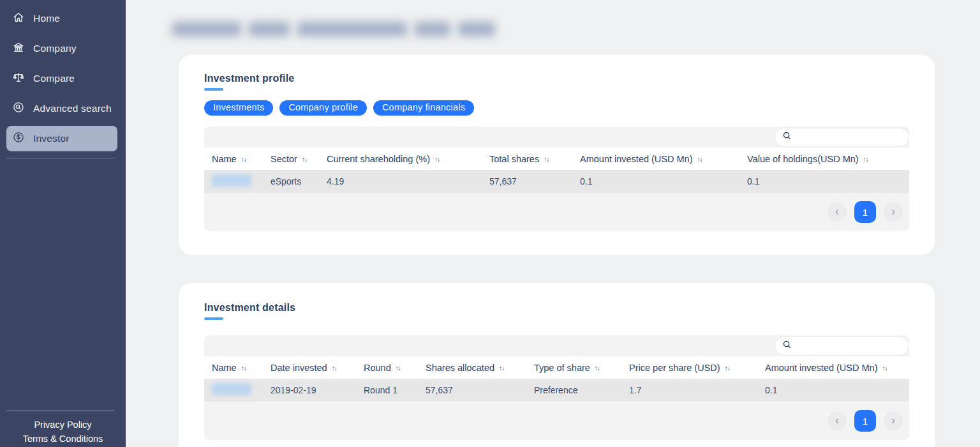  I want to click on table-header-row: Name ↑↓ Sector ↑↓ Current shareholding (…, so click(556, 158).